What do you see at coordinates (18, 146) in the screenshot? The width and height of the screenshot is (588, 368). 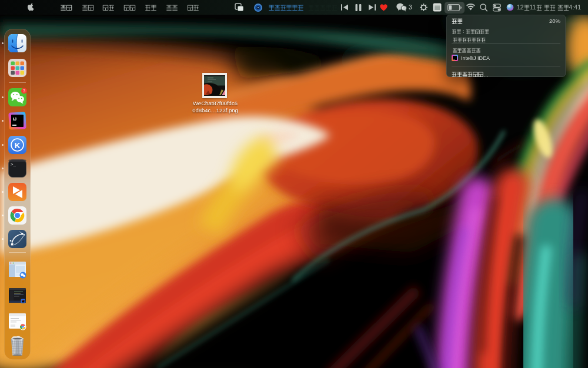 I see `svg-text: K` at bounding box center [18, 146].